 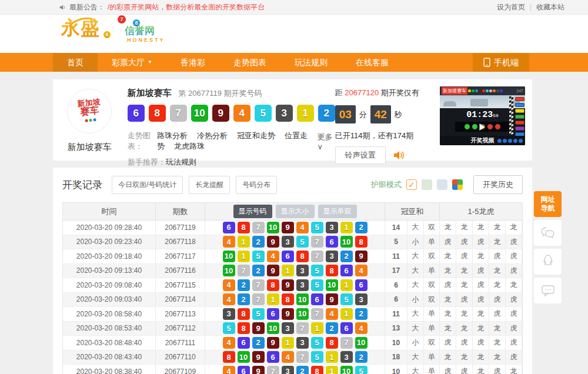 I want to click on number-ball: 3, so click(x=302, y=343).